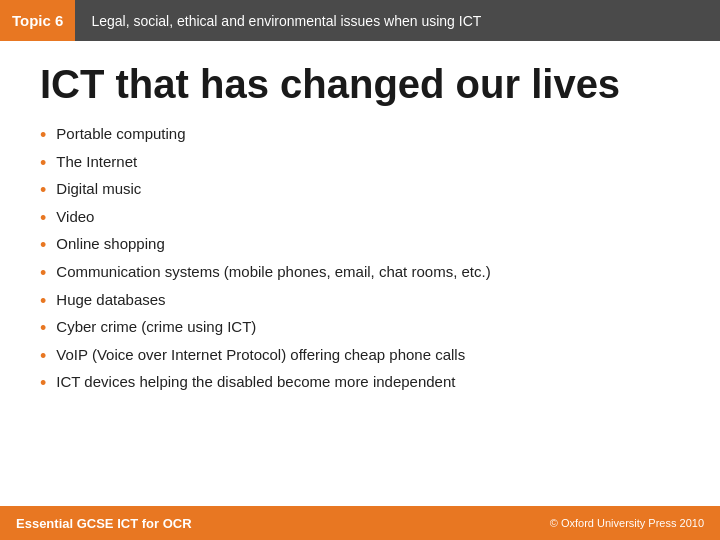  I want to click on list-item: Online shopping, so click(360, 246).